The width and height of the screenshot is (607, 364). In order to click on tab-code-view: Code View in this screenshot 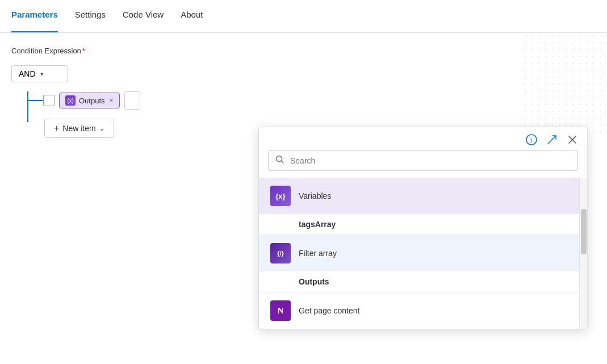, I will do `click(143, 16)`.